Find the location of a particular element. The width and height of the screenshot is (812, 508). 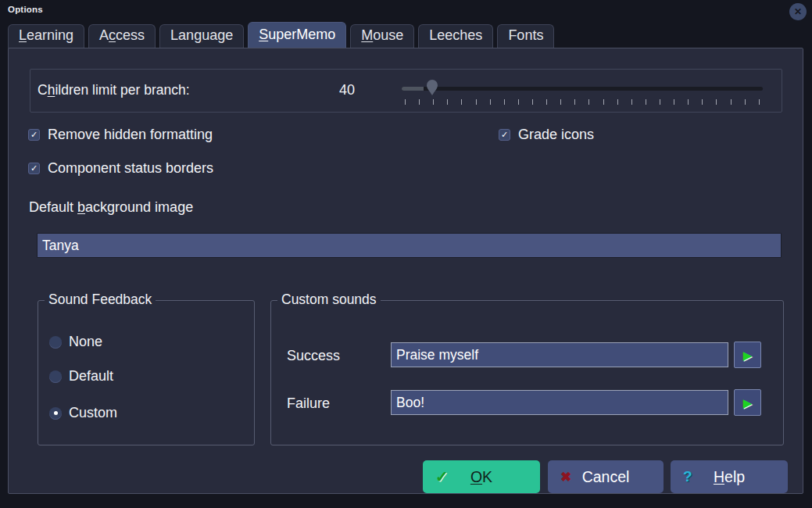

children-limit-label: Children limit per branch: is located at coordinates (114, 91).